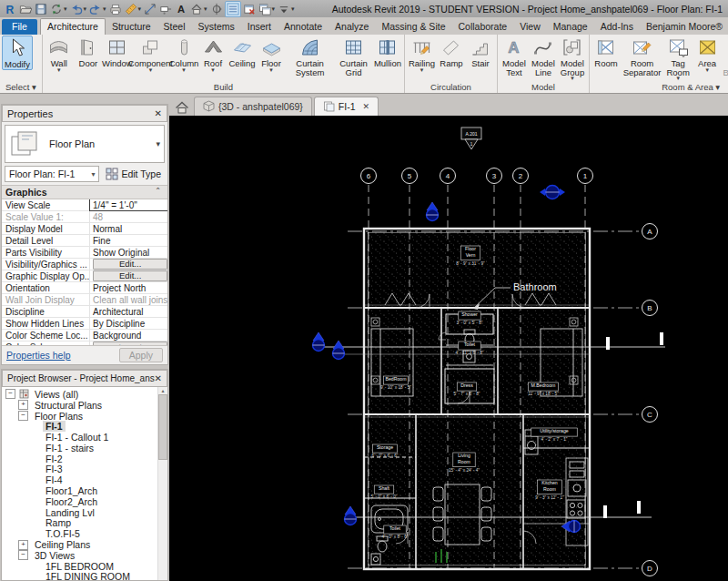  I want to click on ribbon-tab-manage: Manage, so click(571, 27).